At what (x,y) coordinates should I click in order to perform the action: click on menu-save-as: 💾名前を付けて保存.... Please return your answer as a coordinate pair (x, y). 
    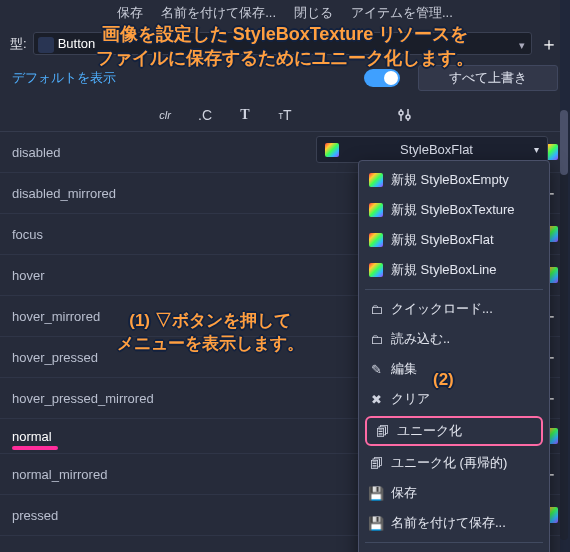
    Looking at the image, I should click on (454, 523).